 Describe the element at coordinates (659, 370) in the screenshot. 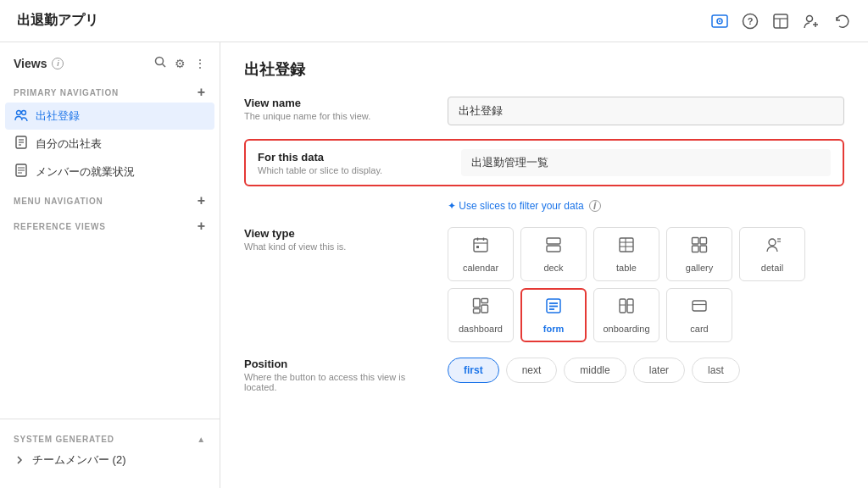

I see `position-later-button: later` at that location.